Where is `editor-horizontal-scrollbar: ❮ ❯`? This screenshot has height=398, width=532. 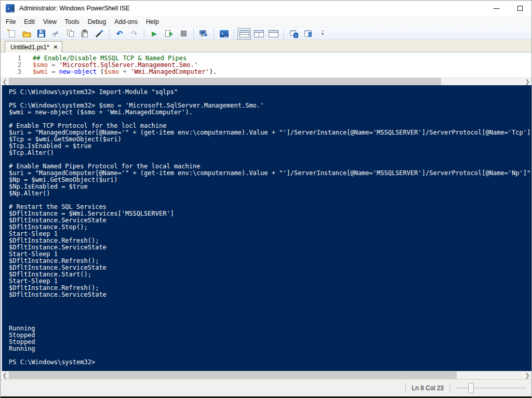 editor-horizontal-scrollbar: ❮ ❯ is located at coordinates (266, 81).